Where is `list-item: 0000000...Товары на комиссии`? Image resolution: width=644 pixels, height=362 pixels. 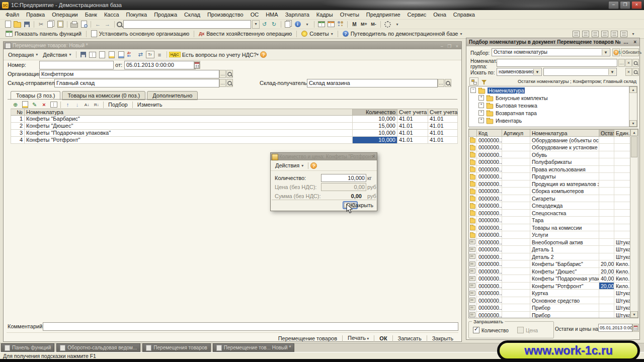
list-item: 0000000...Товары на комиссии is located at coordinates (549, 228).